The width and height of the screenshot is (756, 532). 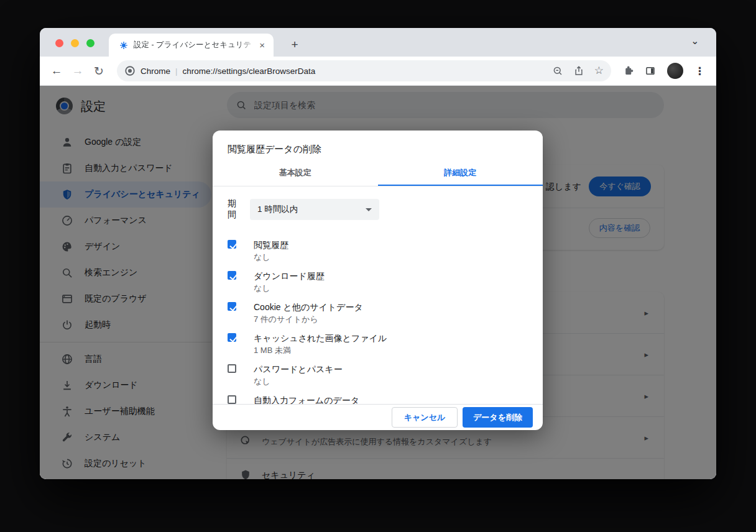 What do you see at coordinates (272, 351) in the screenshot?
I see `row-detail: 1 MB 未満` at bounding box center [272, 351].